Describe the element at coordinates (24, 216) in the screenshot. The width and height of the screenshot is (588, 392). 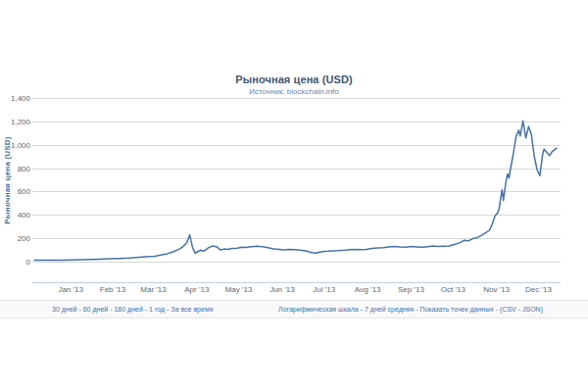
I see `y-tick-label: 400` at that location.